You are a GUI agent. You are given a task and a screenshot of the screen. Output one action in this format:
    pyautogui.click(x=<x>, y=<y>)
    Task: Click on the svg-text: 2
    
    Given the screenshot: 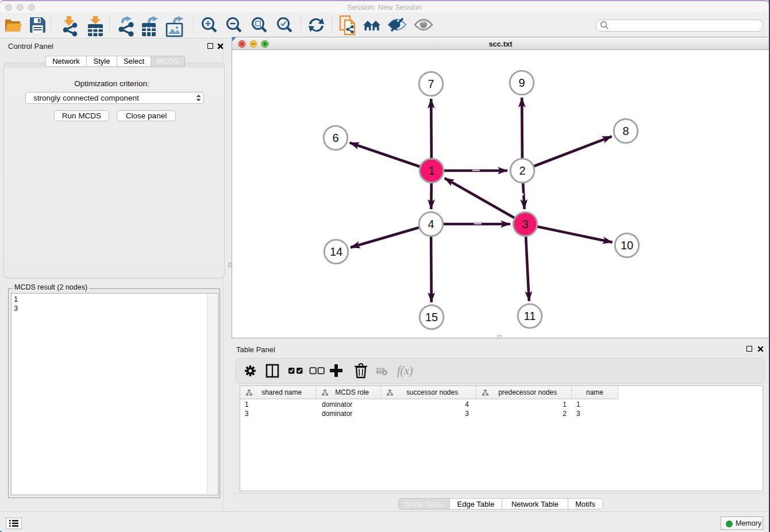 What is the action you would take?
    pyautogui.click(x=522, y=171)
    